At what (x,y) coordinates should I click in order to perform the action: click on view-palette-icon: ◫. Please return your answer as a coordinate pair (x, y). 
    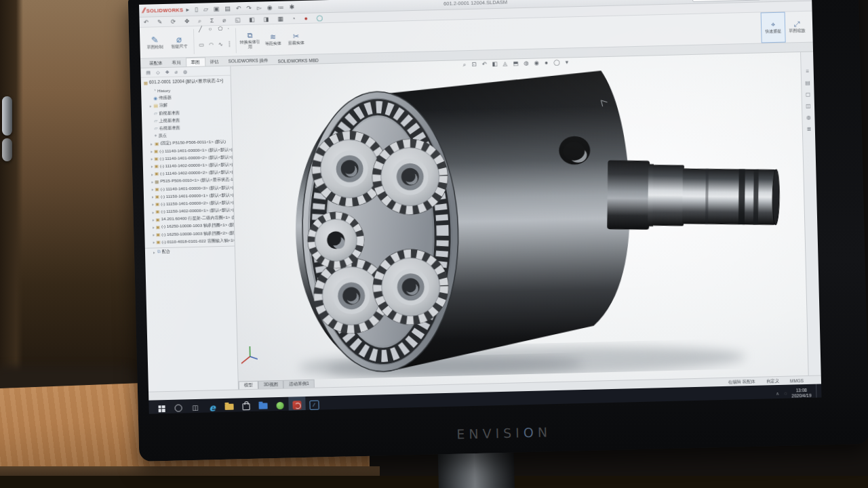
    Looking at the image, I should click on (808, 106).